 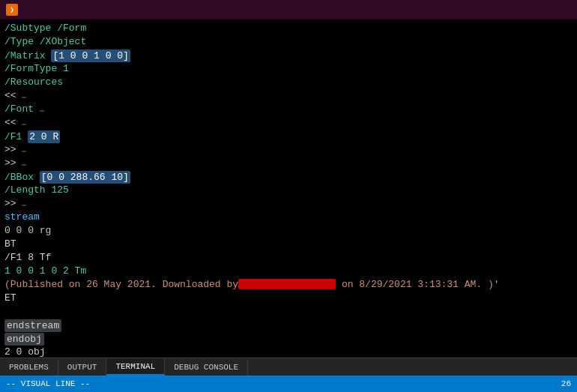 What do you see at coordinates (288, 340) in the screenshot?
I see `code-line: endobj` at bounding box center [288, 340].